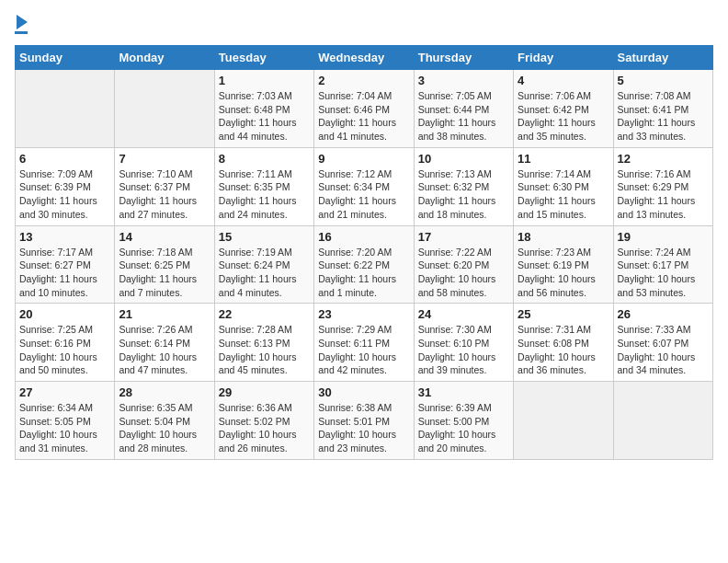 The image size is (728, 563). Describe the element at coordinates (65, 265) in the screenshot. I see `day-cell: 13Sunrise: 7:17 AM Sunset: 6:27 PM Dayli…` at that location.